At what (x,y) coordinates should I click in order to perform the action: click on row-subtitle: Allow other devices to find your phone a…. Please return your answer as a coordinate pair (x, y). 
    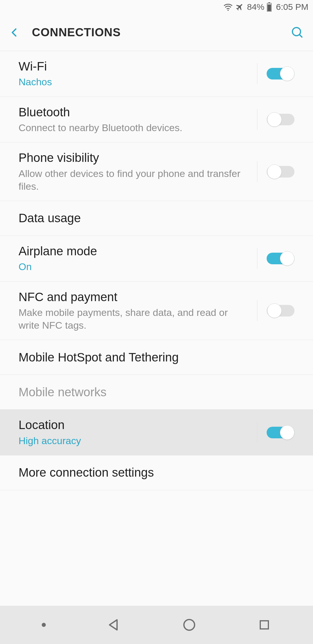
    Looking at the image, I should click on (134, 180).